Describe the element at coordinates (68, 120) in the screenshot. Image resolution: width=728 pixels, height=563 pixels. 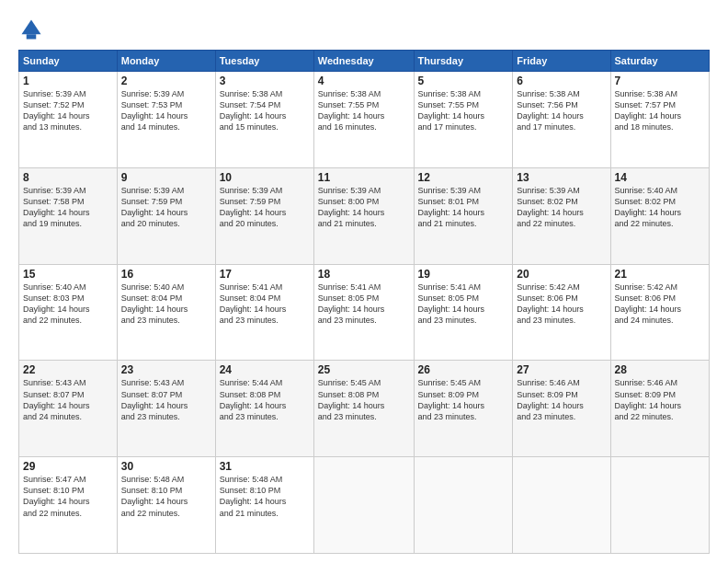
I see `calendar-cell: 1Sunrise: 5:39 AM Sunset: 7:52 PM Daylig…` at that location.